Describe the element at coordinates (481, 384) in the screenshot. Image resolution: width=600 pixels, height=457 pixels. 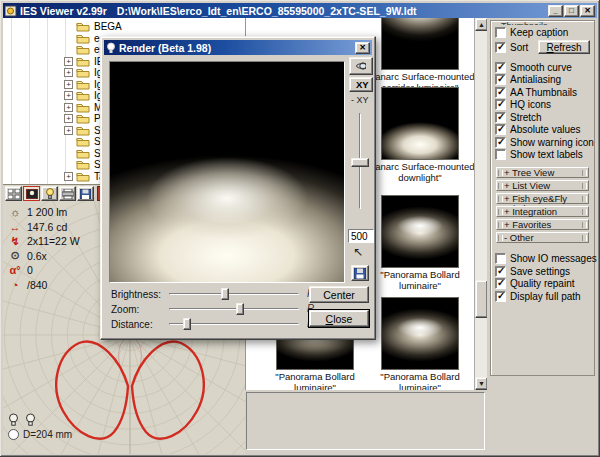
I see `scroll-down-icon: ▼` at that location.